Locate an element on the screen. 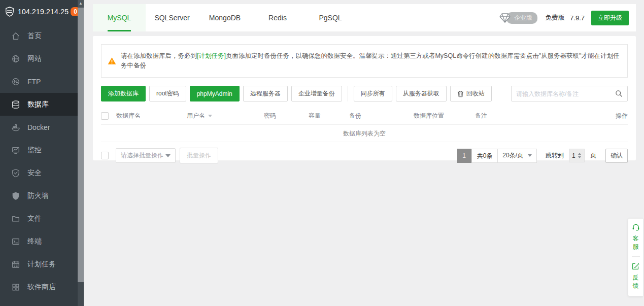 Image resolution: width=644 pixels, height=306 pixels. page-size-select: 20条/页 is located at coordinates (518, 156).